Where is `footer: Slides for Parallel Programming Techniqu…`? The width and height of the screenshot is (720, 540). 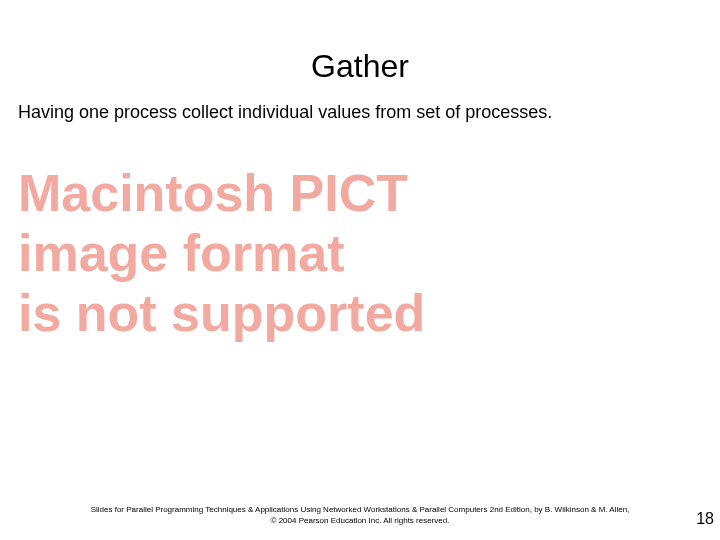
footer: Slides for Parallel Programming Techniqu… is located at coordinates (360, 516).